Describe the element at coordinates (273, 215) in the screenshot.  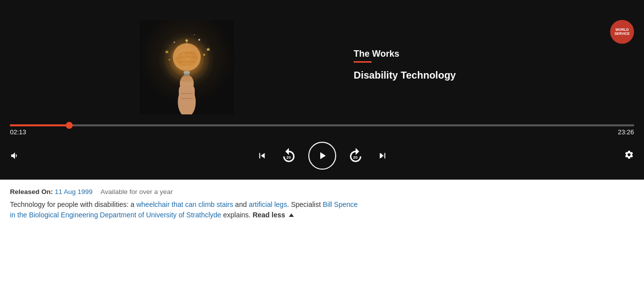
I see `read-less-button: Read less` at that location.